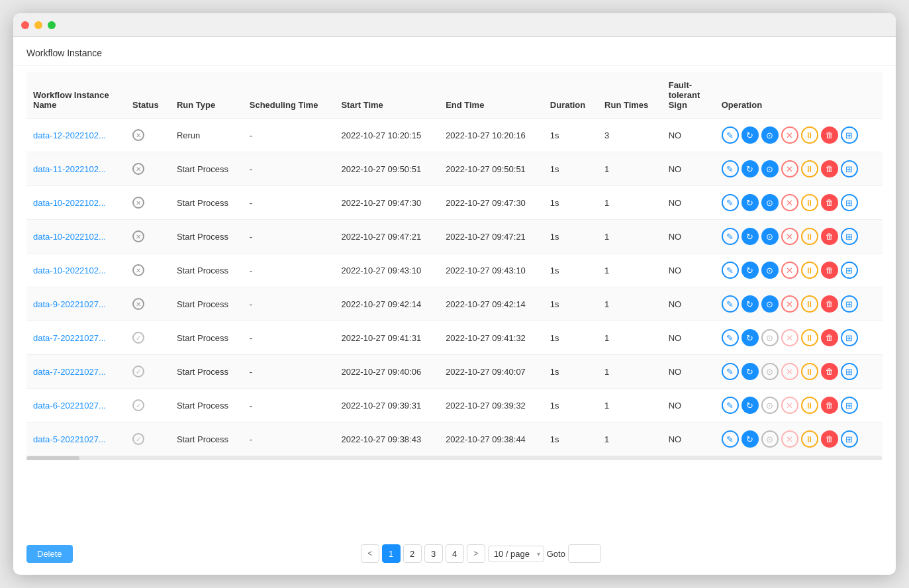  Describe the element at coordinates (516, 554) in the screenshot. I see `page-size-select: 10 / page 20 / page 50 / page` at that location.